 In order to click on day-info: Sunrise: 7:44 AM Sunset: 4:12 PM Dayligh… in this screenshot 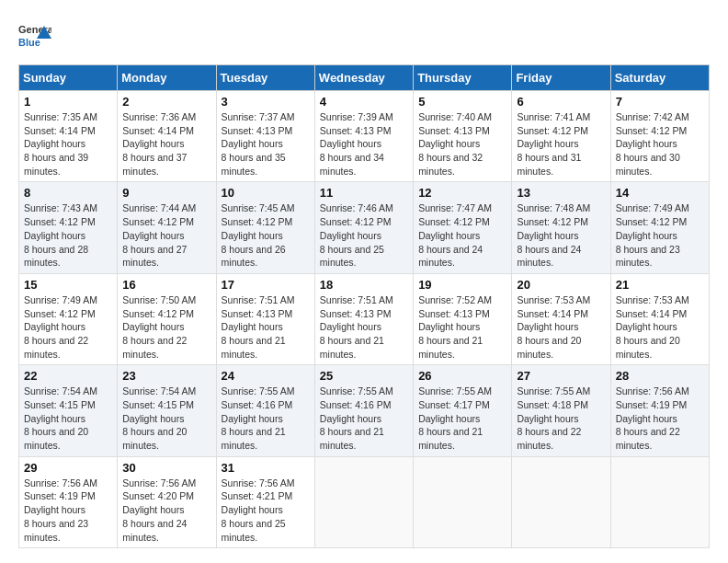, I will do `click(166, 236)`.